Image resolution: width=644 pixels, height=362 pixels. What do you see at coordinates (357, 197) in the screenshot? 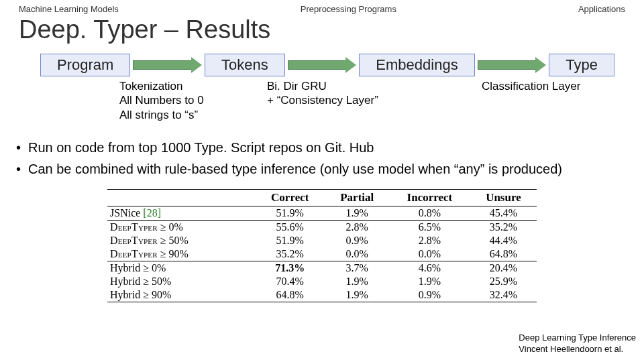
I see `col-partial: Partial` at bounding box center [357, 197].